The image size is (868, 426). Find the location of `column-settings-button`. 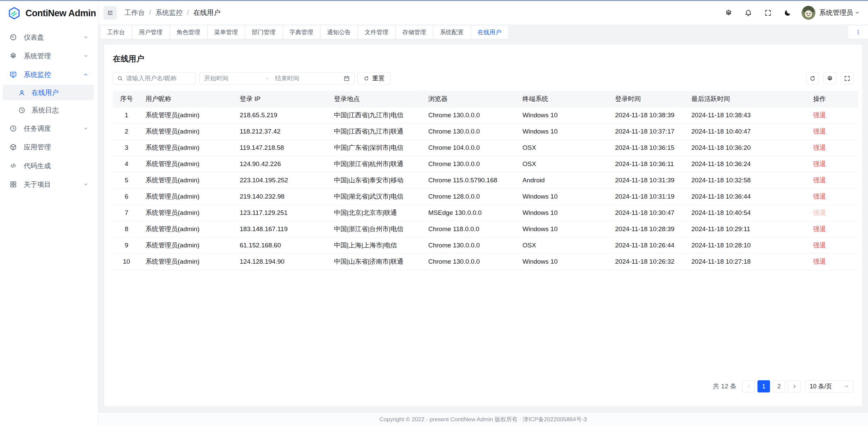

column-settings-button is located at coordinates (830, 78).